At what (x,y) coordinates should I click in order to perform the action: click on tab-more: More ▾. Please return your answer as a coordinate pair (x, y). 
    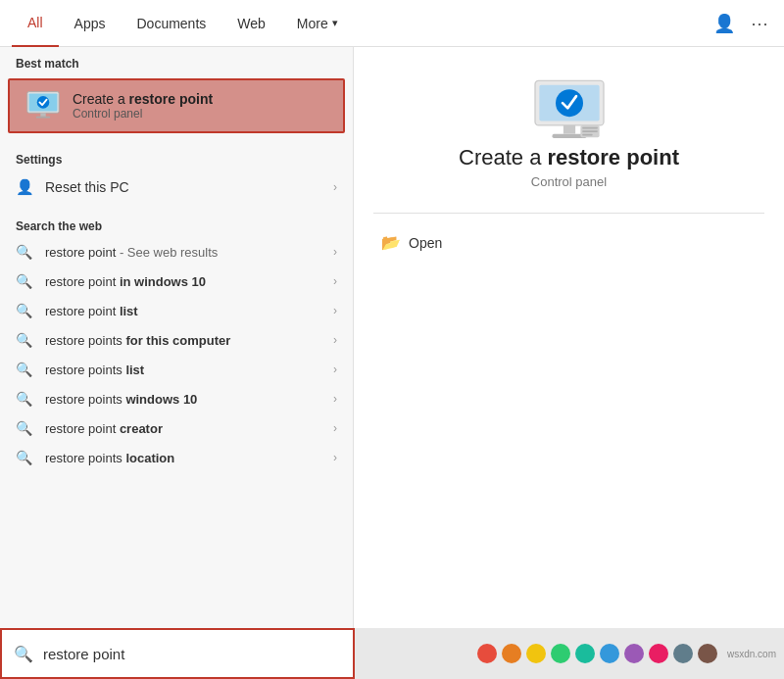
    Looking at the image, I should click on (318, 24).